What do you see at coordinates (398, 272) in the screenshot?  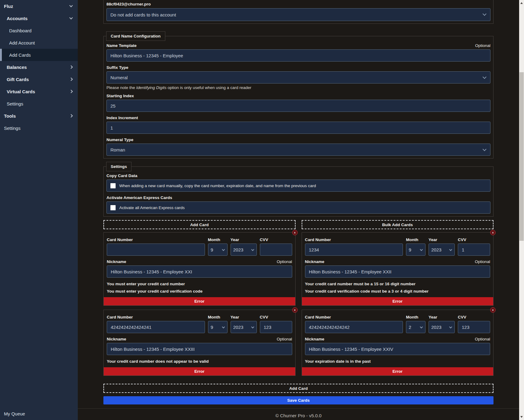 I see `nickname-input: Hilton Business - 12345 - Employee XXII` at bounding box center [398, 272].